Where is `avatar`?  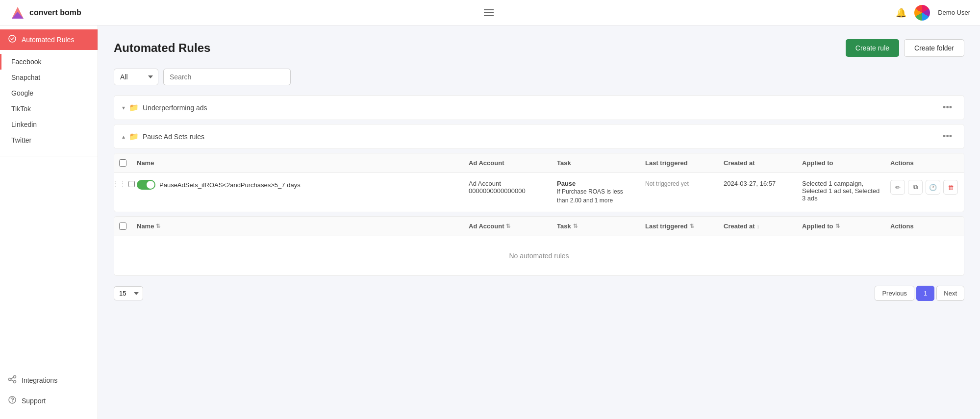
avatar is located at coordinates (922, 13).